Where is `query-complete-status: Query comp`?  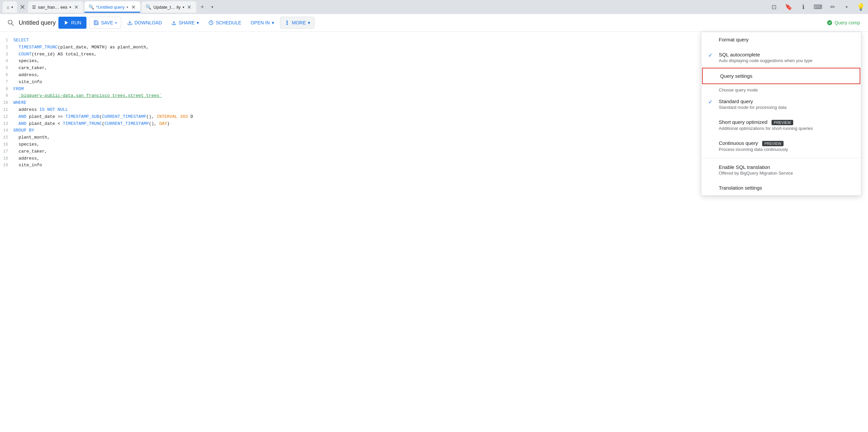
query-complete-status: Query comp is located at coordinates (844, 23).